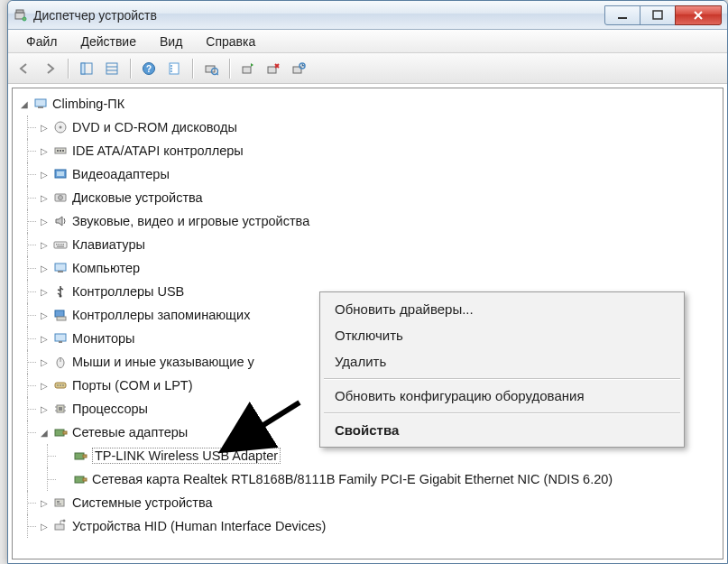 The image size is (728, 564). I want to click on list-button, so click(112, 69).